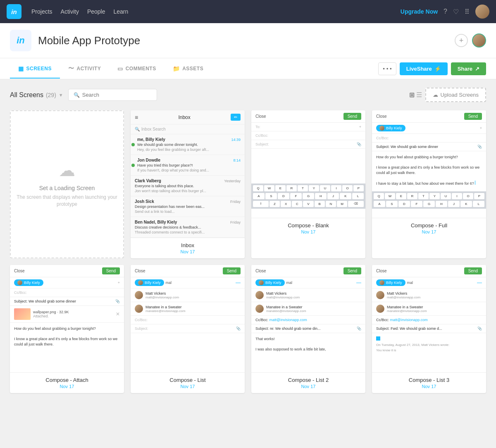 The image size is (496, 448). What do you see at coordinates (188, 329) in the screenshot?
I see `compose-list1-card: Close Send Billy Kiely mal — Matt Vicker…` at bounding box center [188, 329].